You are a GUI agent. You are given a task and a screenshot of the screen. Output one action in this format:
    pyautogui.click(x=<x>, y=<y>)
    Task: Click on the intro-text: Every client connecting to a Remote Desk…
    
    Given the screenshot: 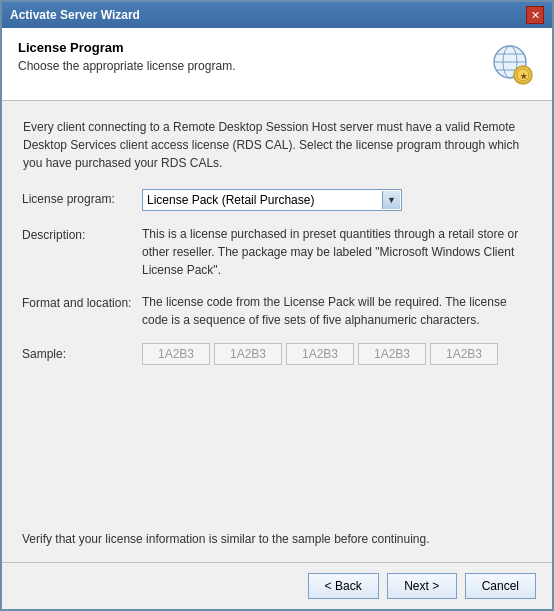 What is the action you would take?
    pyautogui.click(x=277, y=145)
    